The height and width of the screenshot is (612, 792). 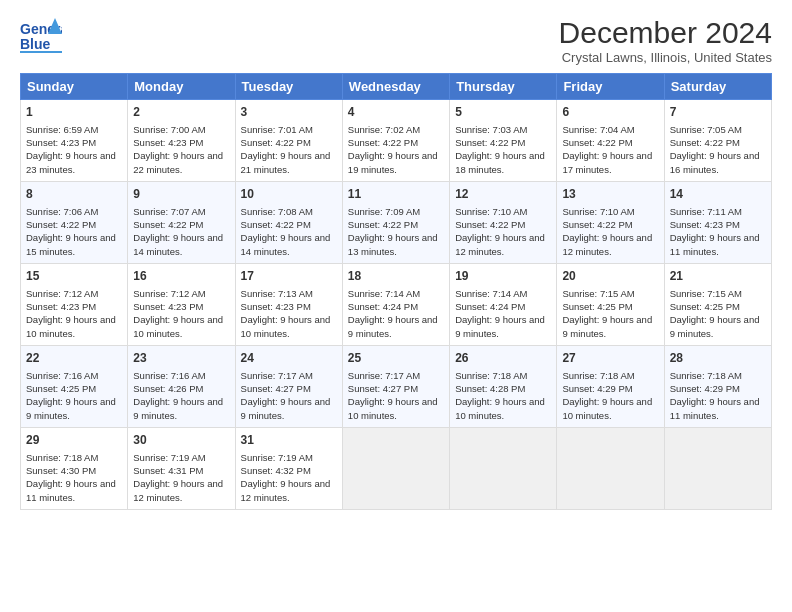 I want to click on sunrise-label: Sunrise: 6:59 AM, so click(x=62, y=130).